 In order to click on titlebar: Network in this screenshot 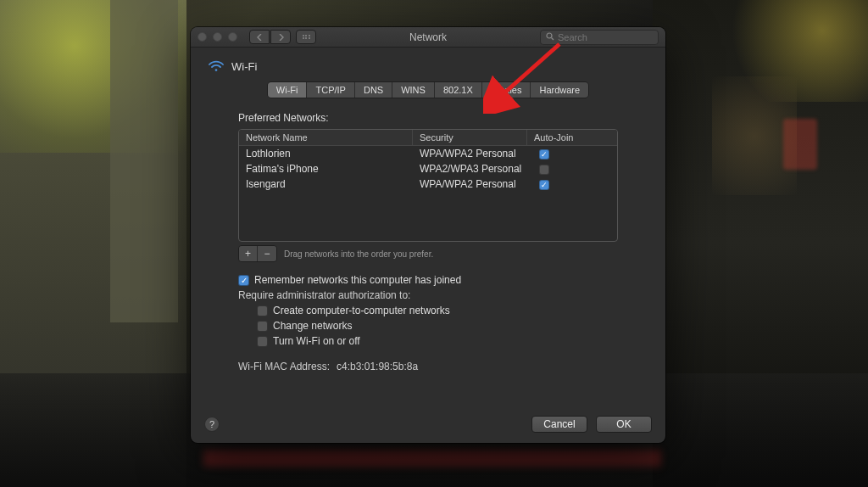, I will do `click(428, 37)`.